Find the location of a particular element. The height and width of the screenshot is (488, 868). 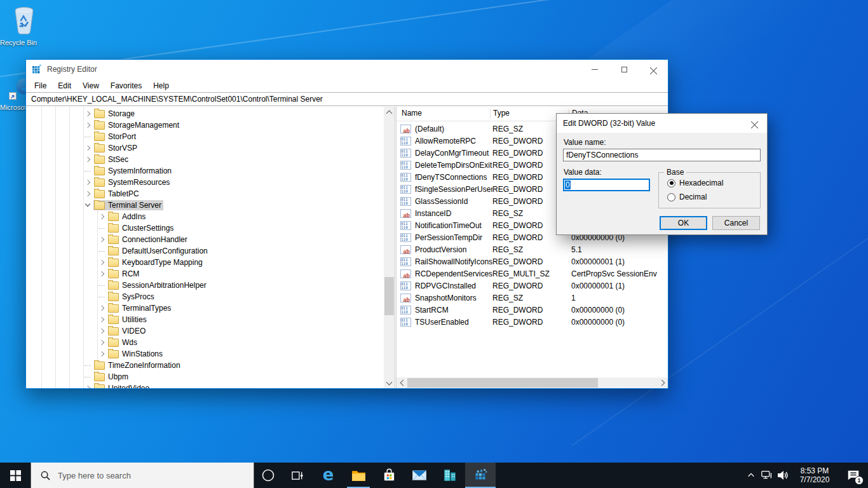

tree-item-label: SystemResources is located at coordinates (139, 182).